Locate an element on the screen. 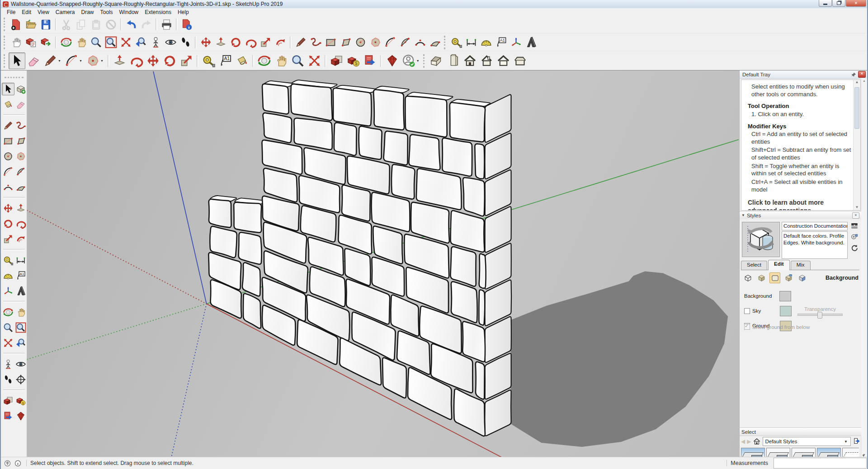  interact-button is located at coordinates (16, 42).